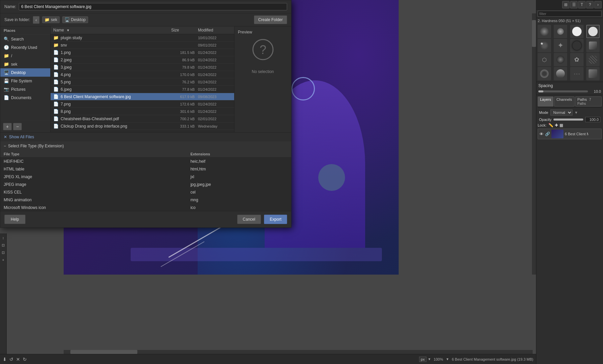  What do you see at coordinates (541, 134) in the screenshot?
I see `eye-icon: 👁` at bounding box center [541, 134].